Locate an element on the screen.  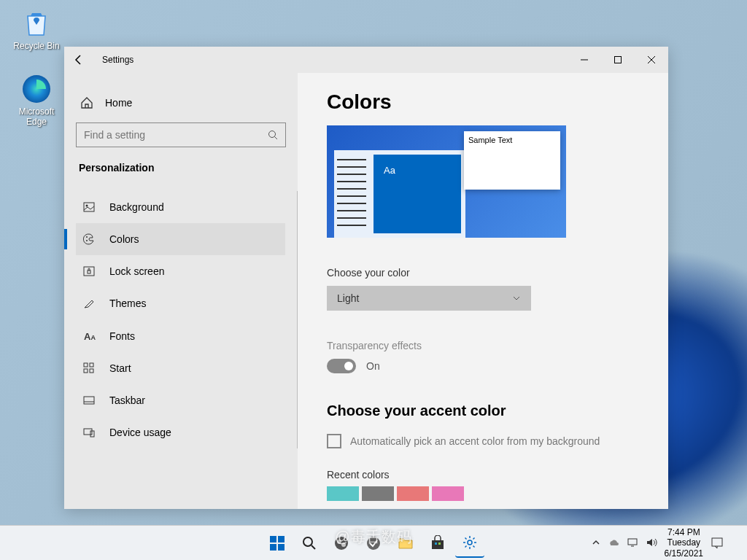
close-icon is located at coordinates (651, 60).